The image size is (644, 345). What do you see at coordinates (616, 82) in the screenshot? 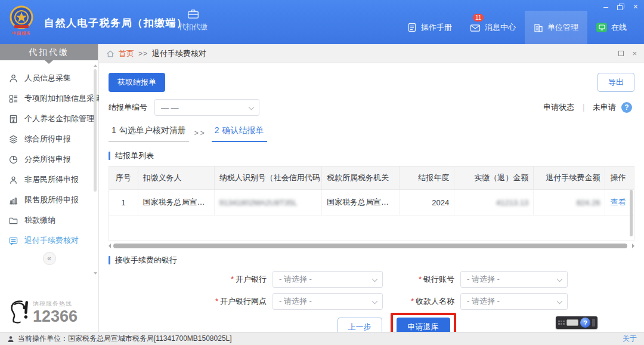
I see `export-button: 导出` at bounding box center [616, 82].